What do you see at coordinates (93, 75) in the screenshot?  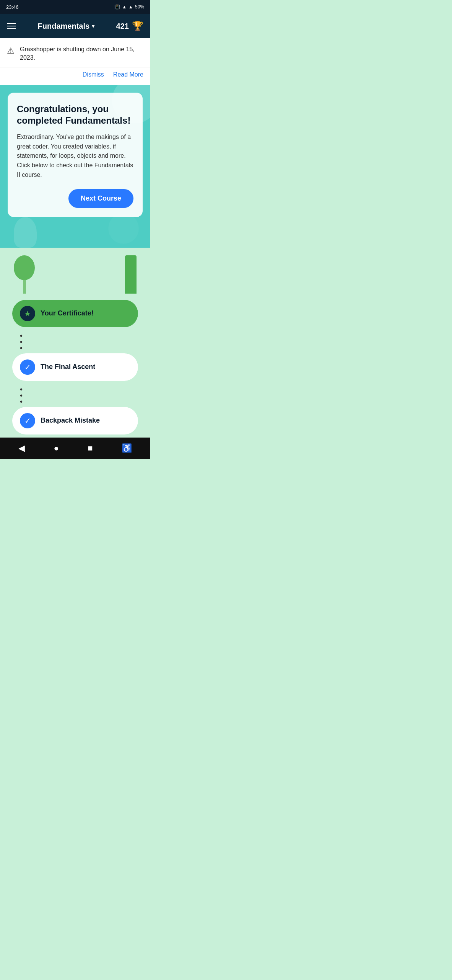 I see `dismiss-button: Dismiss` at bounding box center [93, 75].